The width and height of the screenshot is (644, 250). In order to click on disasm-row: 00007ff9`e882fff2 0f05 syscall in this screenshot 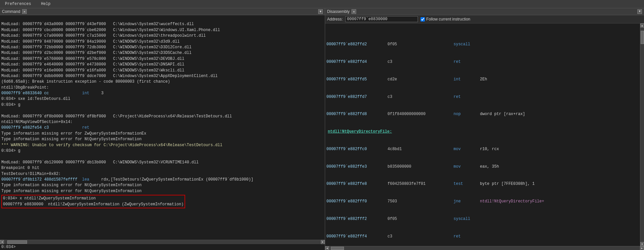, I will do `click(483, 219)`.